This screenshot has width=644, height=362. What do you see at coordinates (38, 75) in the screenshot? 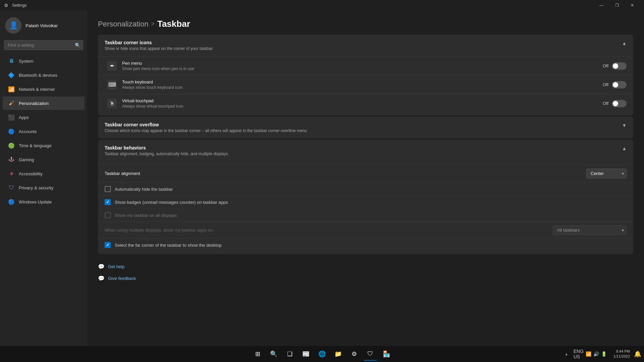
I see `sidebar-item-label-bluetooth: Bluetooth & devices` at bounding box center [38, 75].